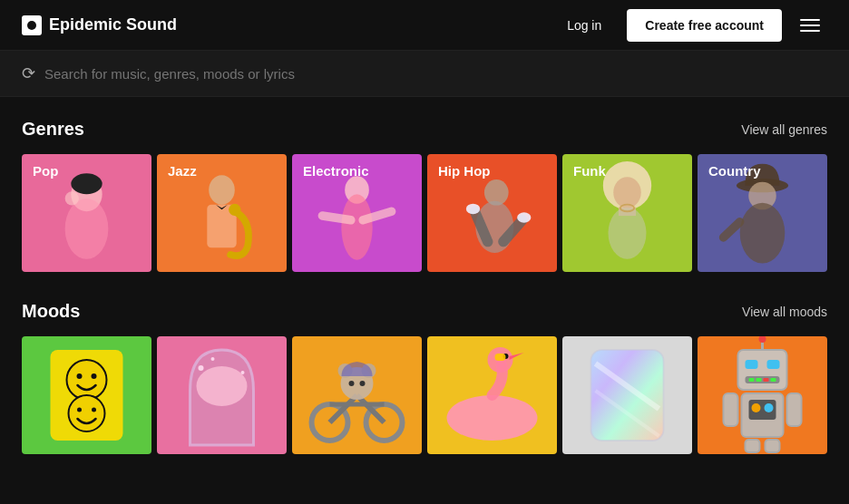  I want to click on logo: Epidemic Sound, so click(100, 25).